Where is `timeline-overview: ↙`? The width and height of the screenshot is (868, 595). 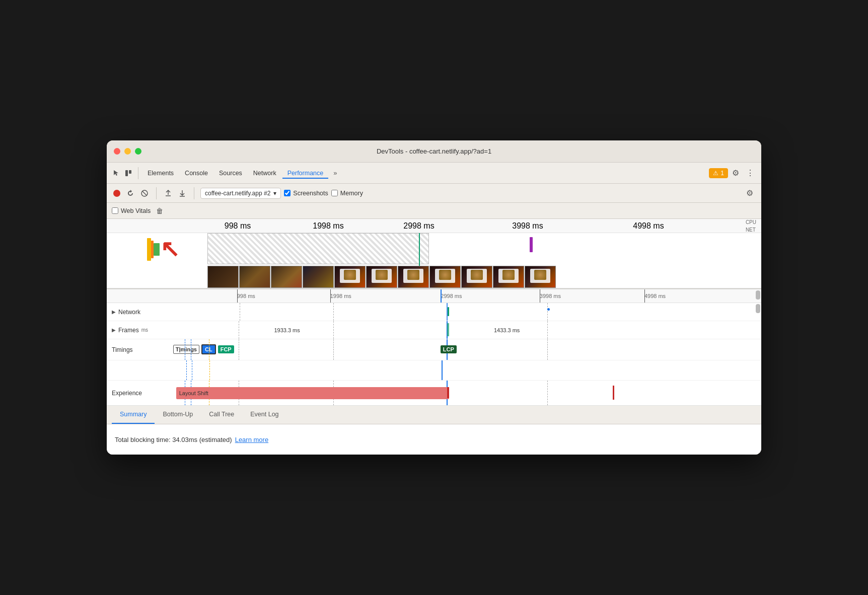 timeline-overview: ↙ is located at coordinates (434, 261).